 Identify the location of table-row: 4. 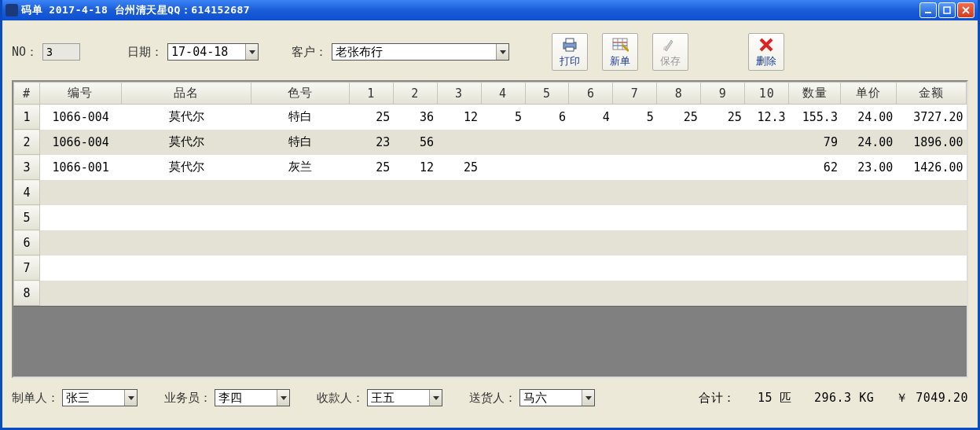
(490, 193).